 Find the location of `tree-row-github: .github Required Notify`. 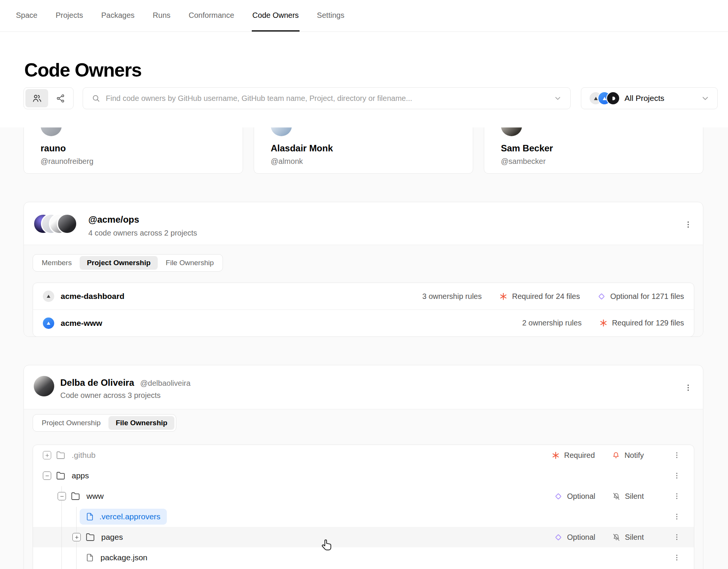

tree-row-github: .github Required Notify is located at coordinates (363, 455).